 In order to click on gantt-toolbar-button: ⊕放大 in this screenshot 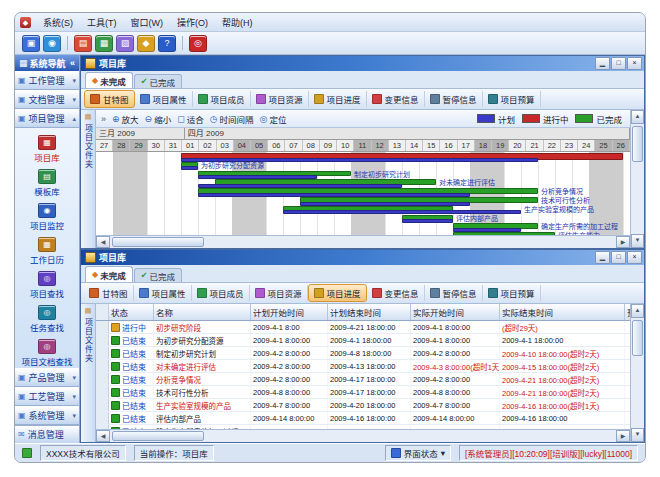, I will do `click(126, 119)`.